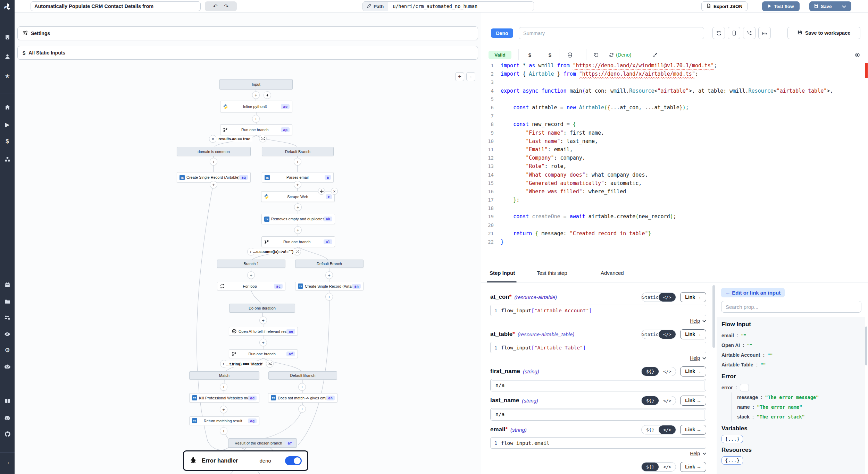  What do you see at coordinates (226, 6) in the screenshot?
I see `redo-icon: ↷` at bounding box center [226, 6].